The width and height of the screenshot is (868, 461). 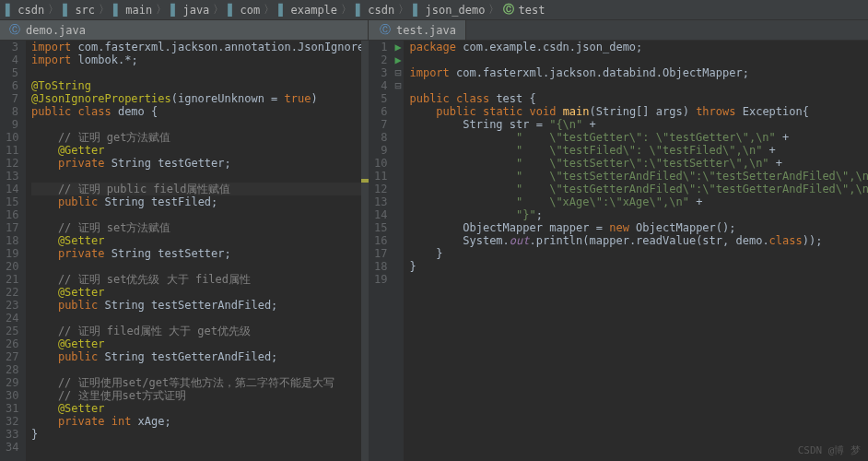 I want to click on breadcrumb-segment: json_demo, so click(x=455, y=10).